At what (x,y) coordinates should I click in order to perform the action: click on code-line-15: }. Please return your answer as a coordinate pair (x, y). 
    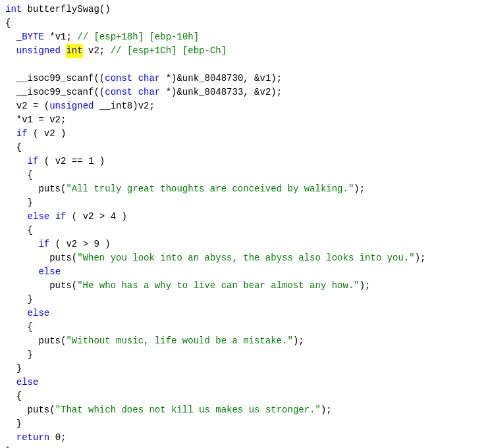
    Looking at the image, I should click on (243, 203).